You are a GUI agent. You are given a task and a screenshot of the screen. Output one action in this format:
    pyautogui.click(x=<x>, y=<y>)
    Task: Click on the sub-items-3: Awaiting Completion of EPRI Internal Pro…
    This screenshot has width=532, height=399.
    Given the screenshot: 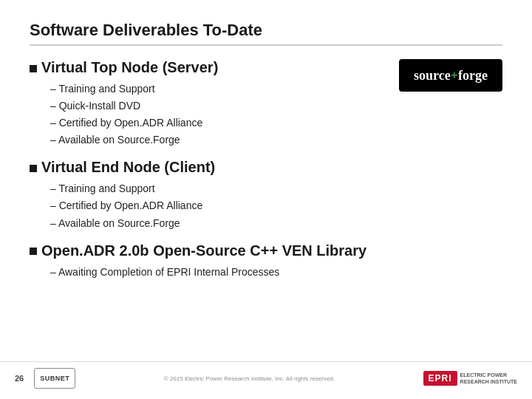 What is the action you would take?
    pyautogui.click(x=276, y=272)
    